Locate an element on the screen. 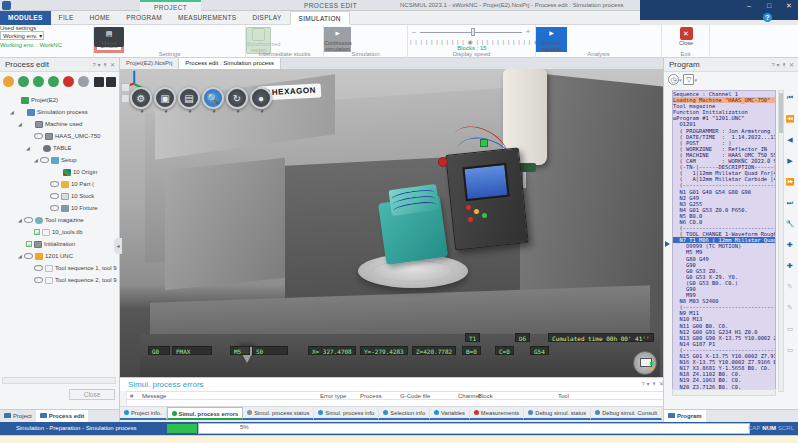 The height and width of the screenshot is (443, 798). viewport-tool-button: ▤ ▾ is located at coordinates (190, 100).